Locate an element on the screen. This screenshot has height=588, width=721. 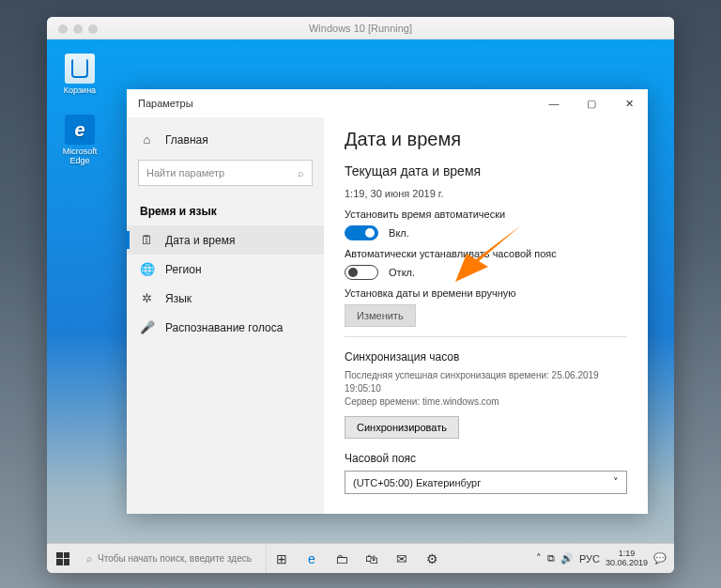
chevron-down-icon: ˅ is located at coordinates (616, 483).